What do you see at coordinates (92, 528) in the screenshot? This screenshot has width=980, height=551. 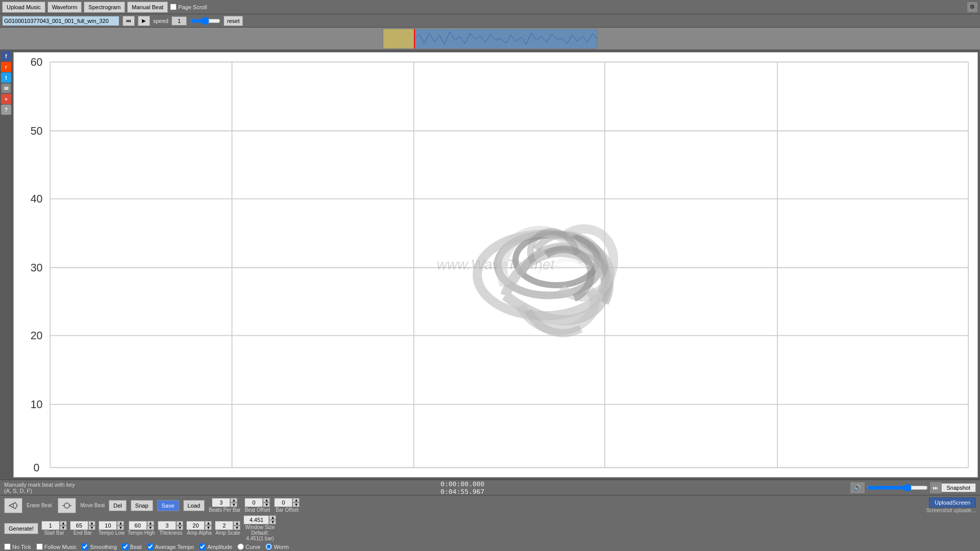 I see `end-bar-down: ▼` at bounding box center [92, 528].